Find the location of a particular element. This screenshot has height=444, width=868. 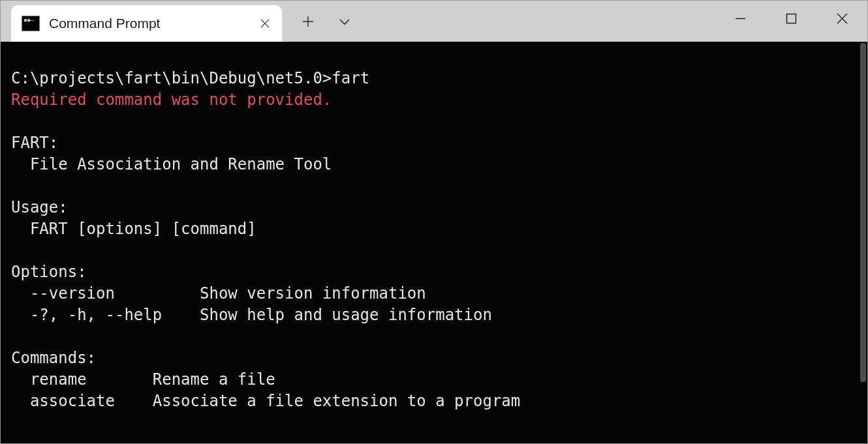

close-tab-button is located at coordinates (265, 23).